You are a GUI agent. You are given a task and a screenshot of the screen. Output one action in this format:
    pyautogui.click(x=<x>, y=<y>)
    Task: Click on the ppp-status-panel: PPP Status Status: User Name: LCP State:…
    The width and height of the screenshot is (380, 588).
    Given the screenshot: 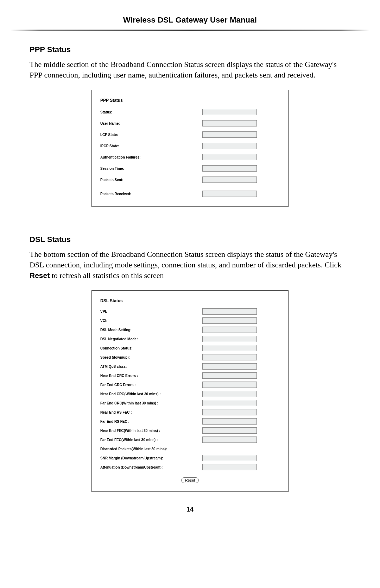 What is the action you would take?
    pyautogui.click(x=190, y=148)
    